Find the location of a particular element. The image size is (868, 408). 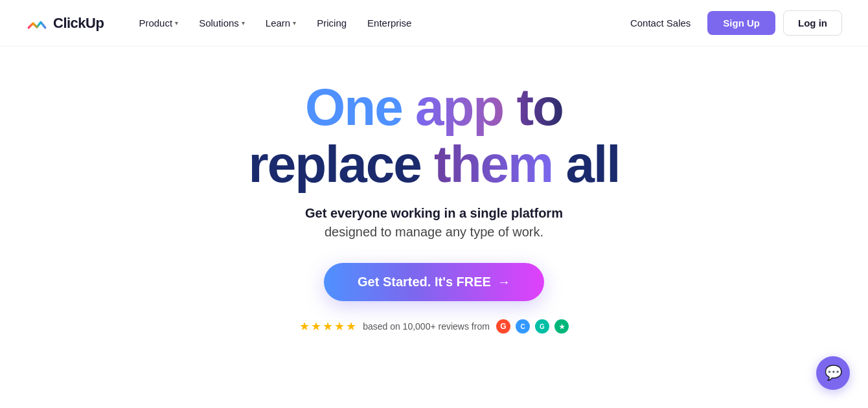

hero-title: One app to replace them all is located at coordinates (434, 136).